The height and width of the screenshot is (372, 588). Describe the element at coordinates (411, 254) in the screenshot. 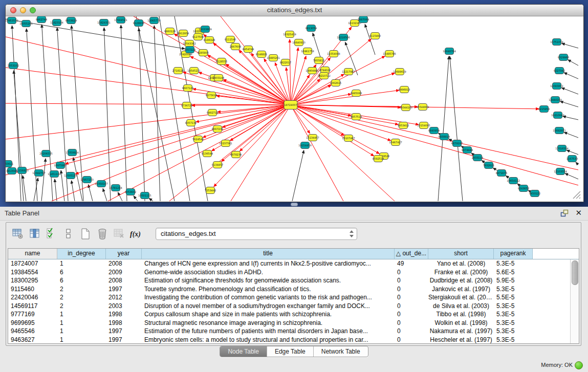

I see `column-header-4: △ out_de...` at that location.